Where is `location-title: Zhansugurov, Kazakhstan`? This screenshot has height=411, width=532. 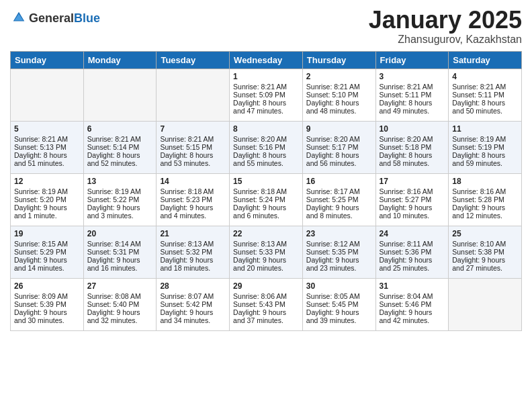 location-title: Zhansugurov, Kazakhstan is located at coordinates (445, 40).